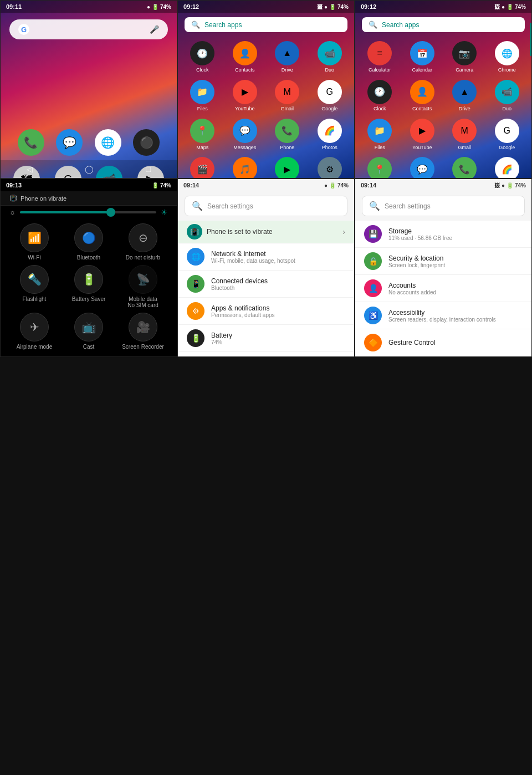  Describe the element at coordinates (443, 206) in the screenshot. I see `settings2-search: 🔍 Search settings` at that location.